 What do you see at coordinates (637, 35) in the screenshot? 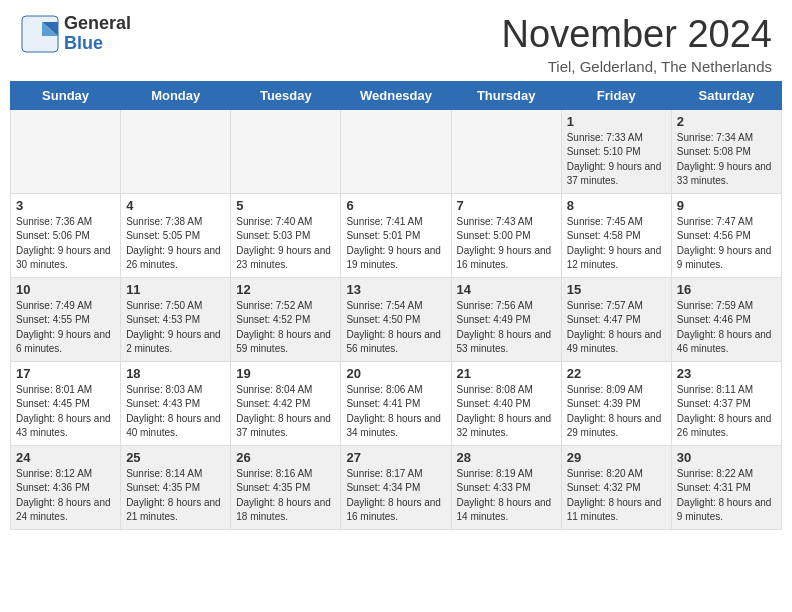
I see `month-title: November 2024` at bounding box center [637, 35].